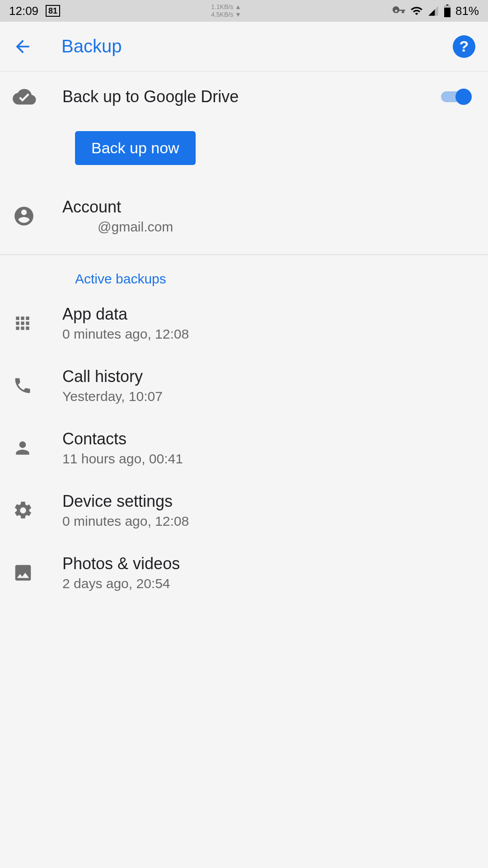 The image size is (488, 868). I want to click on back-button, so click(29, 47).